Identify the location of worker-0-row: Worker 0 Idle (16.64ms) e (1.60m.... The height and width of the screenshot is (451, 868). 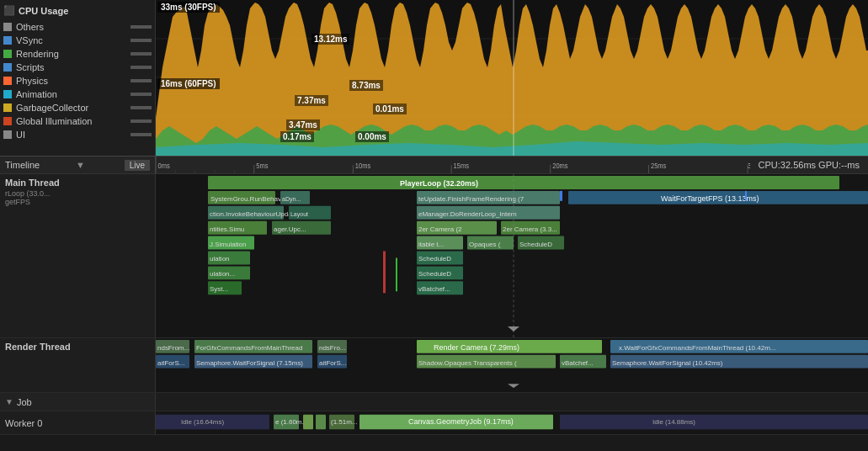
(434, 423).